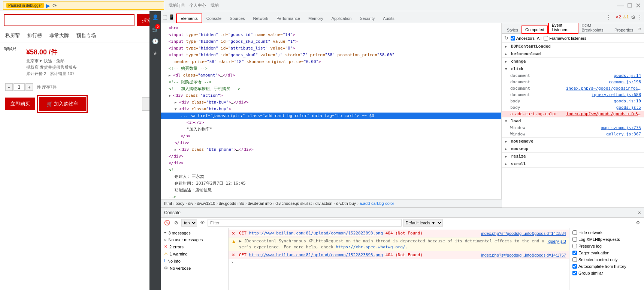 The image size is (644, 290). Describe the element at coordinates (155, 17) in the screenshot. I see `user-icon: 👤` at that location.